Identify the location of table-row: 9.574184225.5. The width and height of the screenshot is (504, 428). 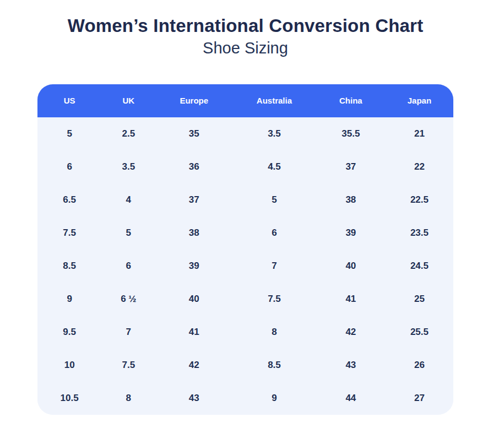
(246, 332).